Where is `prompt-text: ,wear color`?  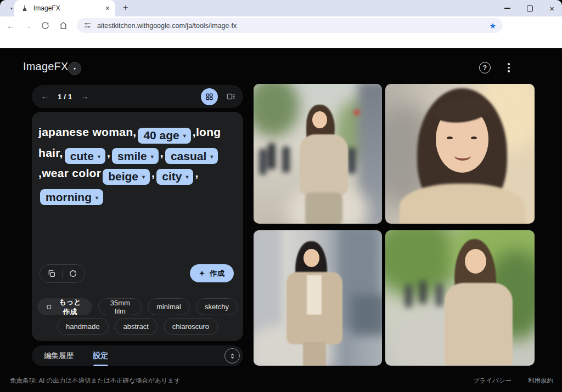 prompt-text: ,wear color is located at coordinates (70, 173).